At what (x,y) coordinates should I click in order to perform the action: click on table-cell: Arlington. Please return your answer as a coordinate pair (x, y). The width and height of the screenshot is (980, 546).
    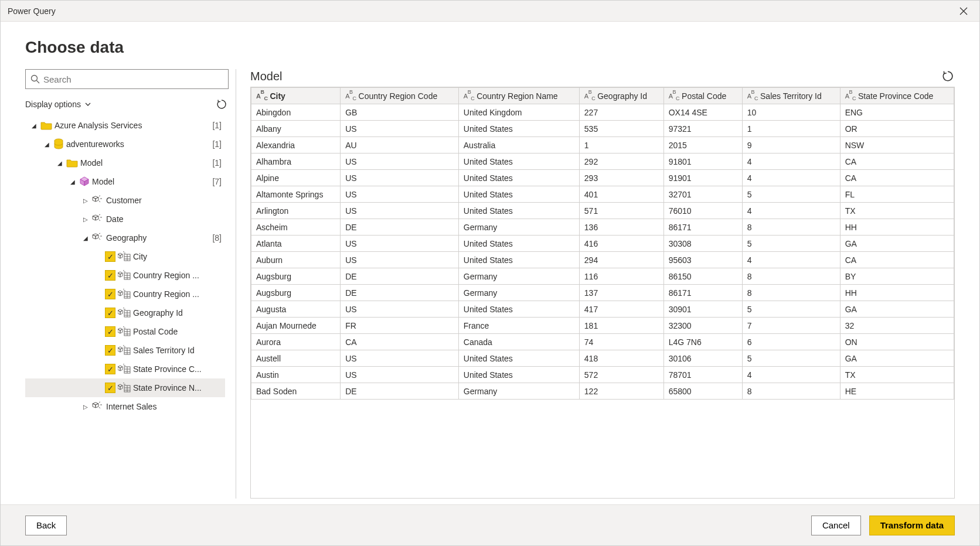
    Looking at the image, I should click on (296, 211).